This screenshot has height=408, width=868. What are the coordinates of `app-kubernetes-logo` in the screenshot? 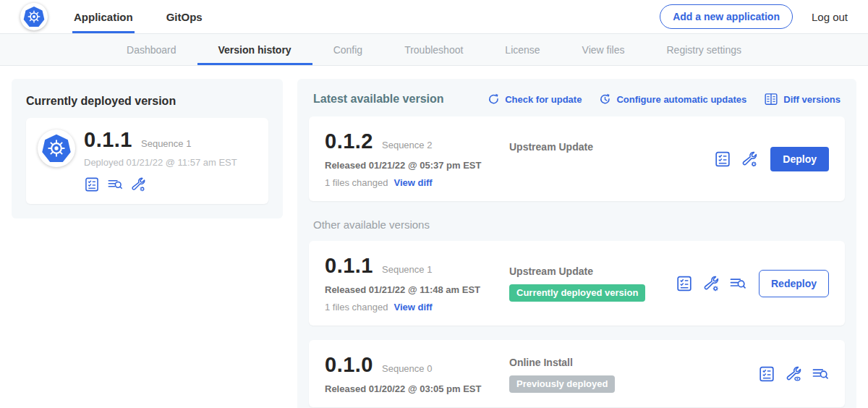 It's located at (56, 148).